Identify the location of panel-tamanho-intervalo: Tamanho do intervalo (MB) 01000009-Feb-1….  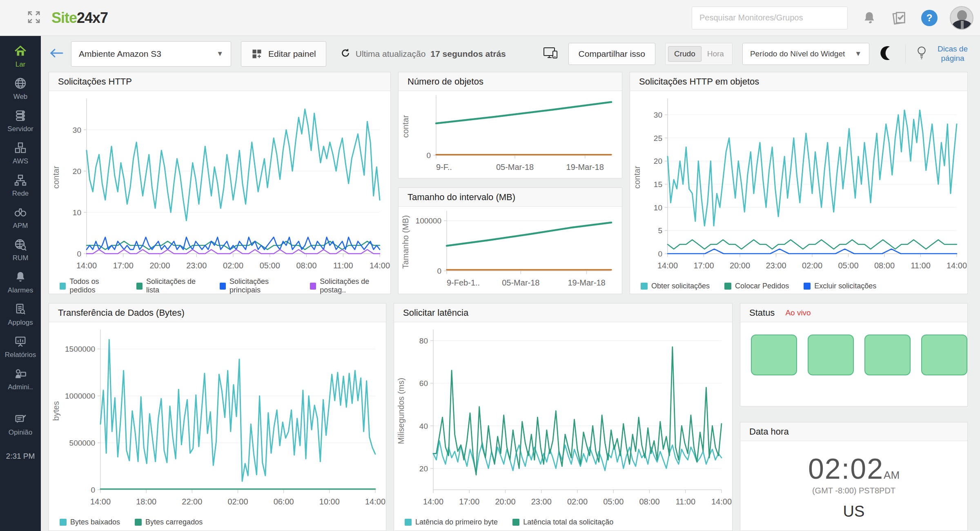
(510, 241).